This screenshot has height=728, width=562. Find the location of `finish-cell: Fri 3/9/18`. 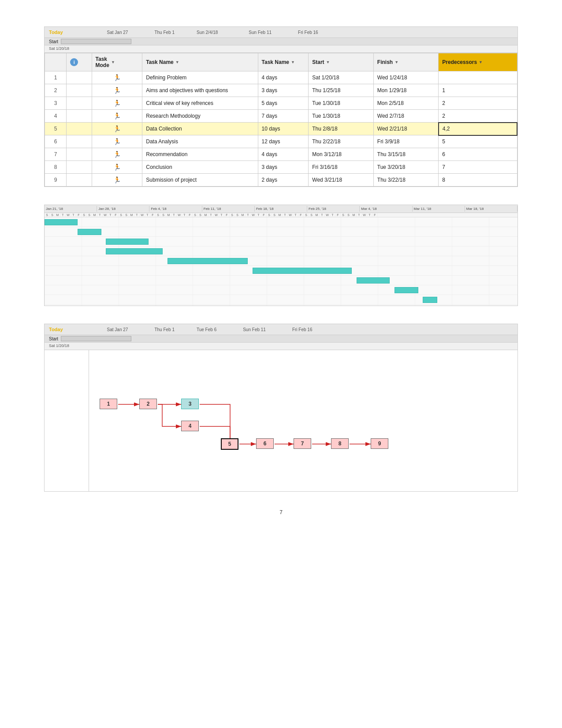

finish-cell: Fri 3/9/18 is located at coordinates (406, 142).